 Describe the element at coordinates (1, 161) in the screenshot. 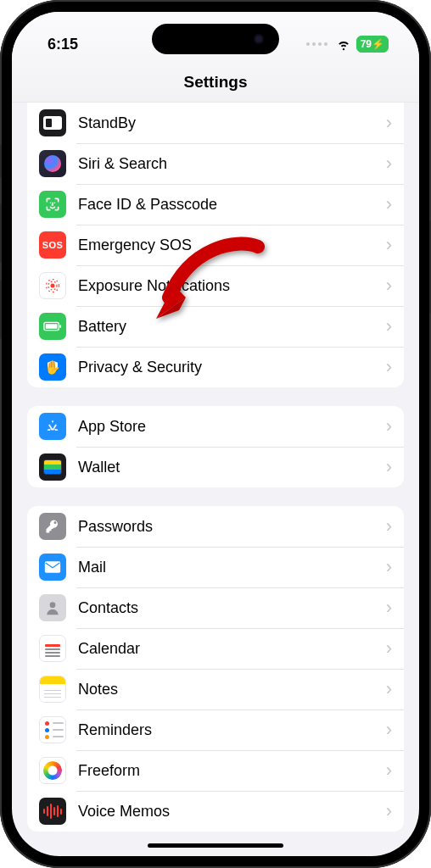

I see `mute-switch` at that location.